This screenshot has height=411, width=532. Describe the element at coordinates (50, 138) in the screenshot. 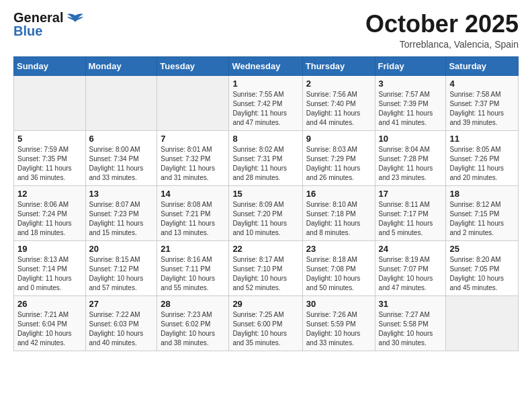

I see `day-number: 5` at that location.